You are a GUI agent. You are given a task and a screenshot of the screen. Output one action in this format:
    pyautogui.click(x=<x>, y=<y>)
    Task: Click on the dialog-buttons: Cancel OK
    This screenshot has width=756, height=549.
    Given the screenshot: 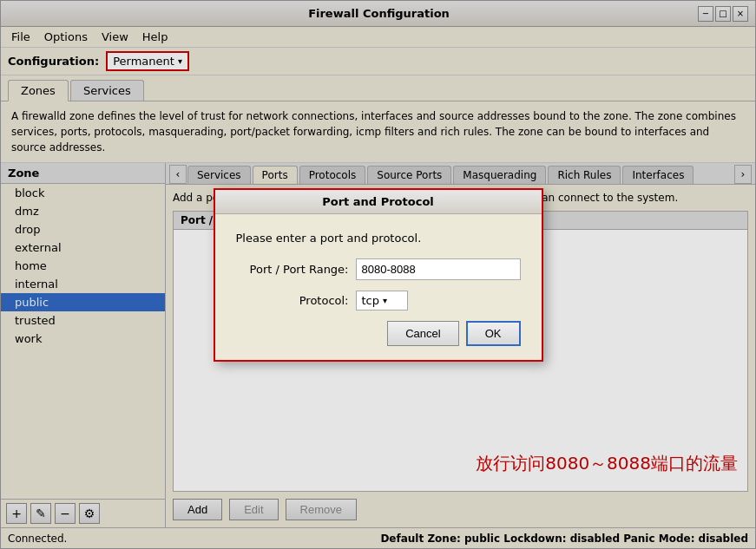 What is the action you would take?
    pyautogui.click(x=378, y=333)
    